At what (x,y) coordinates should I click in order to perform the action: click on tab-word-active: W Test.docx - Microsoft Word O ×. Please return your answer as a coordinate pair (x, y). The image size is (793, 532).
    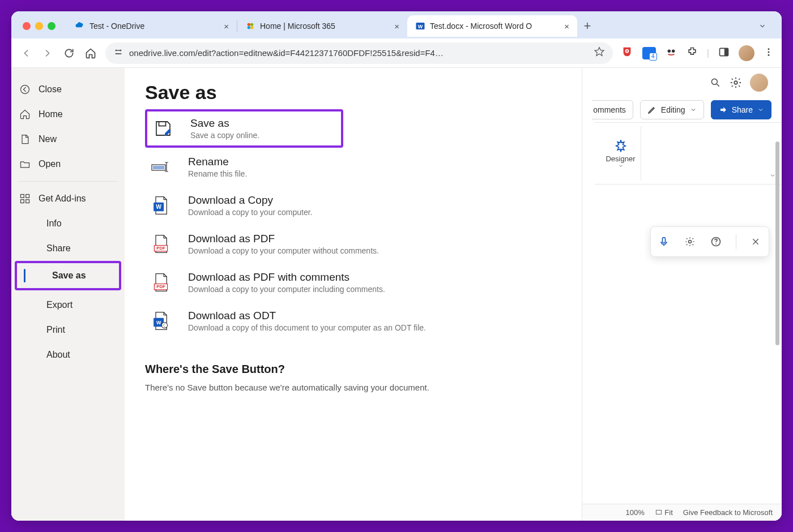
    Looking at the image, I should click on (492, 26).